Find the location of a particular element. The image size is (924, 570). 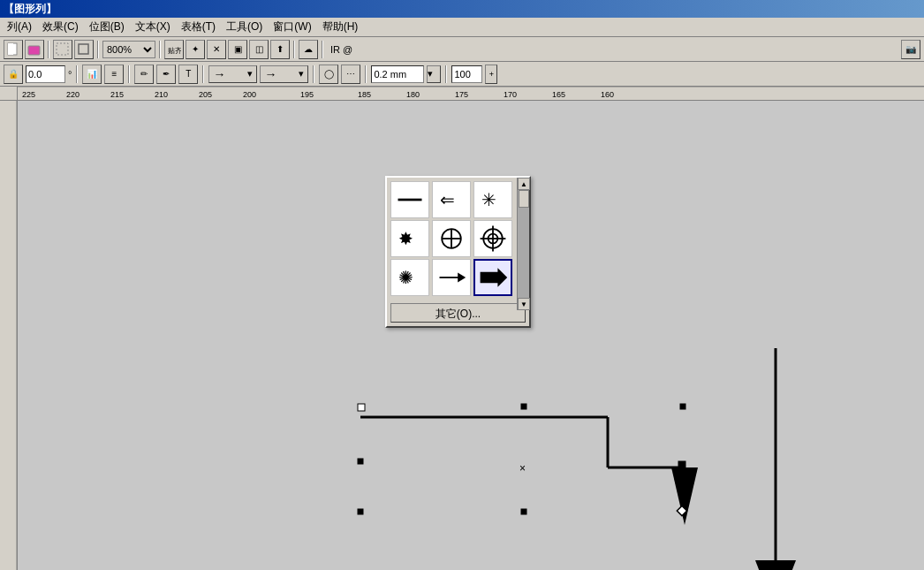

cloud-btn: ☁ is located at coordinates (308, 49).